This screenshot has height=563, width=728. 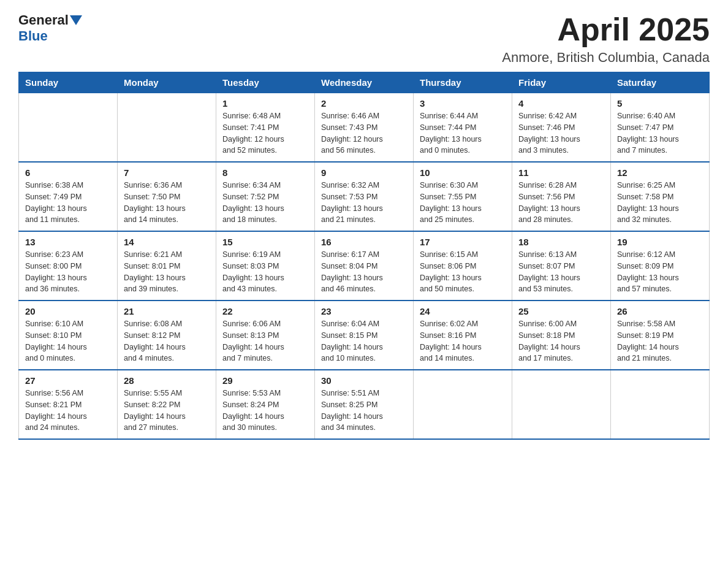 I want to click on day-info: Sunrise: 6:38 AM Sunset: 7:49 PM Dayligh…, so click(x=68, y=202).